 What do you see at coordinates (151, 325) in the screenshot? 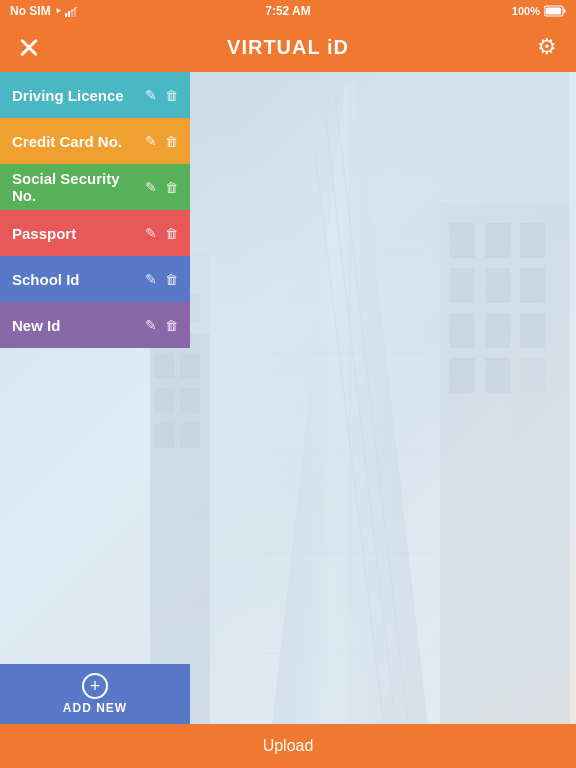
I see `edit-new-id-icon` at bounding box center [151, 325].